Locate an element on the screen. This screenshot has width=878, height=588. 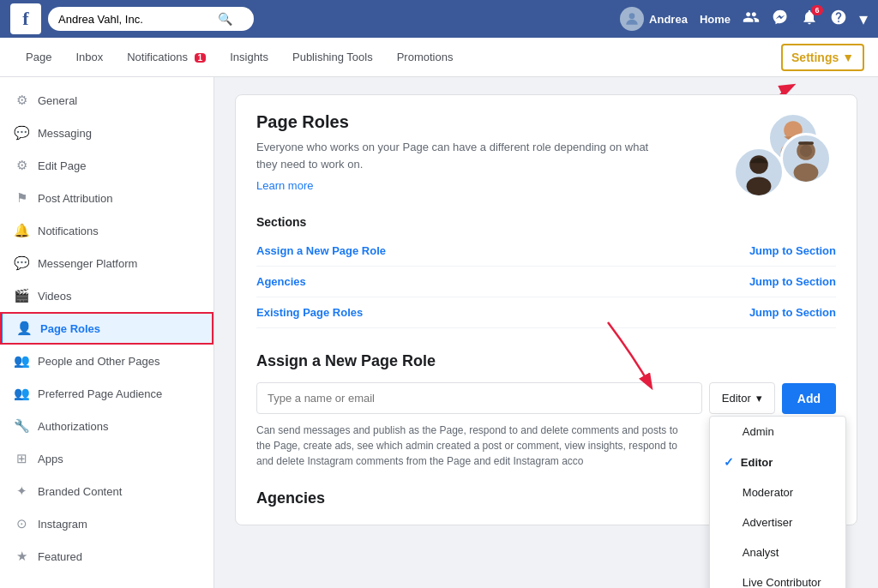
sidebar-label-videos: Videos is located at coordinates (118, 297).